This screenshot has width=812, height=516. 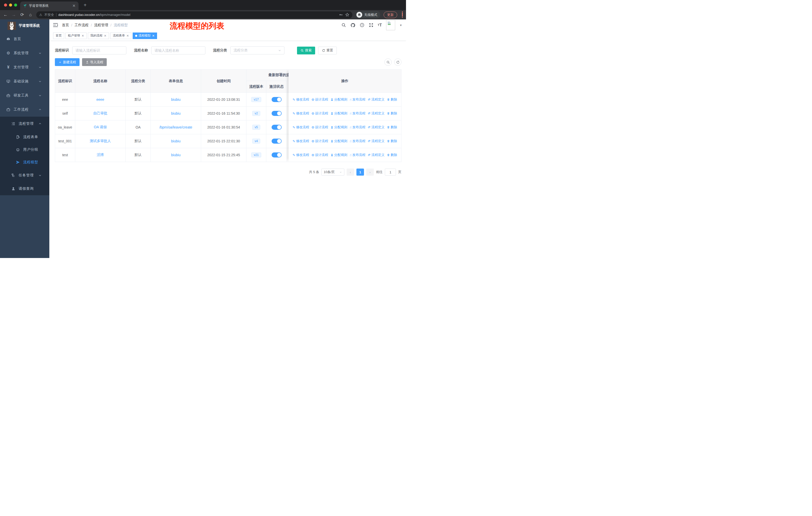 What do you see at coordinates (99, 50) in the screenshot?
I see `model-key-input` at bounding box center [99, 50].